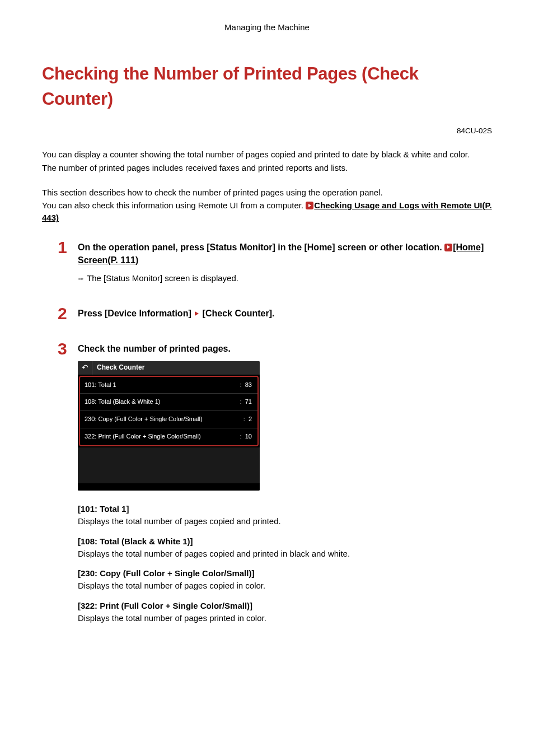  What do you see at coordinates (267, 87) in the screenshot?
I see `page-title: Checking the Number of Printed Pages (Ch…` at bounding box center [267, 87].